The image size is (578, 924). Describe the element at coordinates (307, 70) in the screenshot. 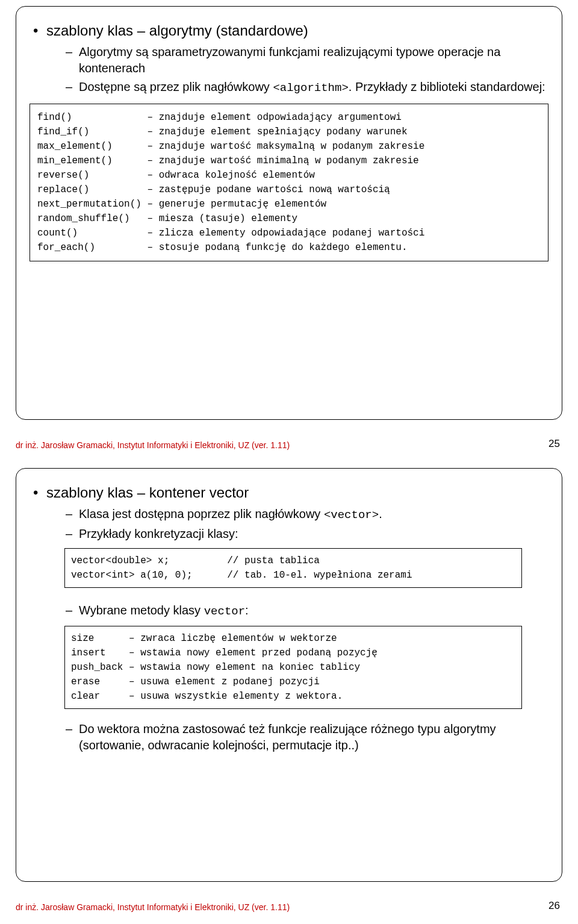

I see `sub-list: Algorytmy są sparametryzowanymi funkcjam…` at that location.